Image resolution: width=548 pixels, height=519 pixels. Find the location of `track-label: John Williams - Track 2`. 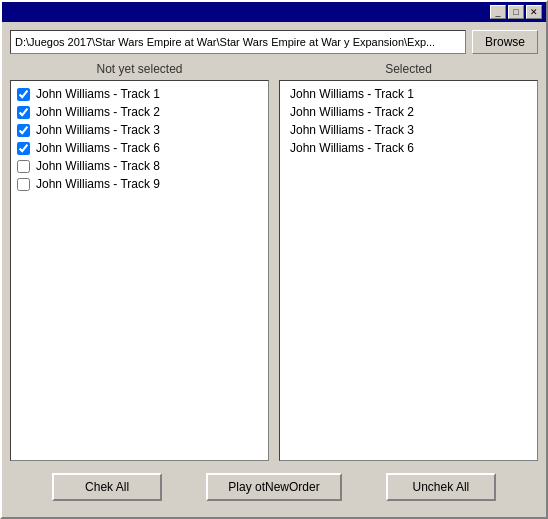

track-label: John Williams - Track 2 is located at coordinates (98, 112).